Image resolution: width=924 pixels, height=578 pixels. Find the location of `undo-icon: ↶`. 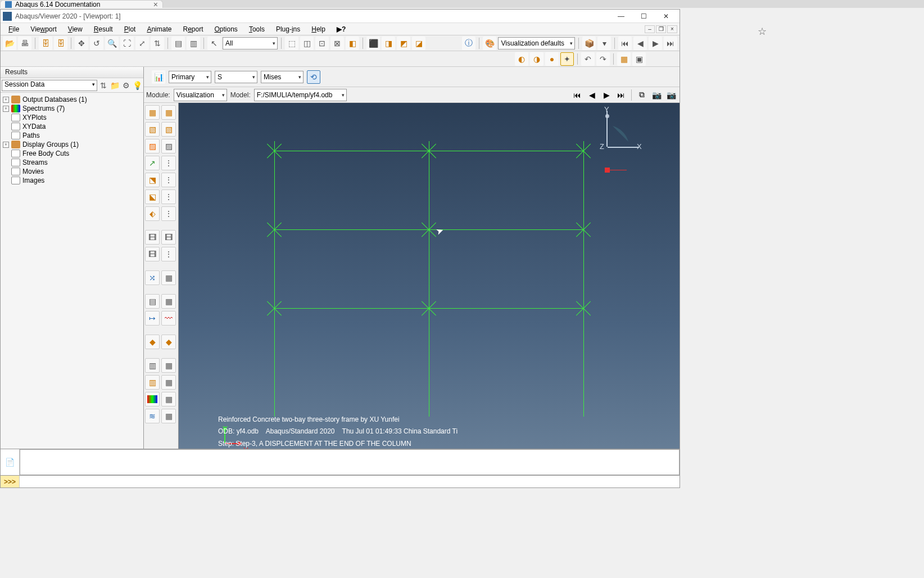

undo-icon: ↶ is located at coordinates (588, 59).